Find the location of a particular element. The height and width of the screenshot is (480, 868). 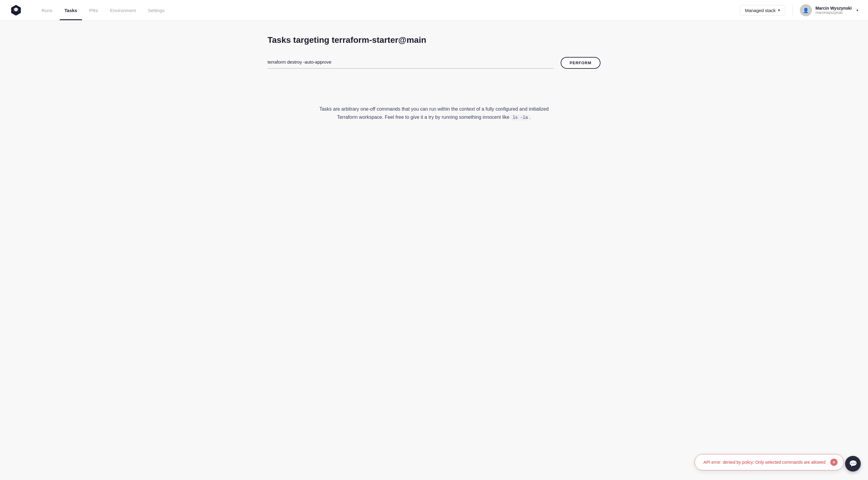

info-section: Tasks are arbitrary one-off commands tha… is located at coordinates (434, 113).